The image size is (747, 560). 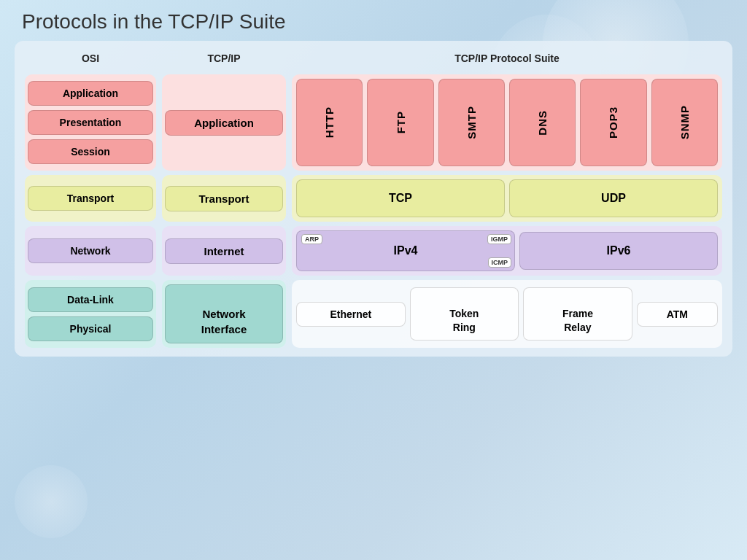 What do you see at coordinates (614, 198) in the screenshot?
I see `suite-udp-label: UDP` at bounding box center [614, 198].